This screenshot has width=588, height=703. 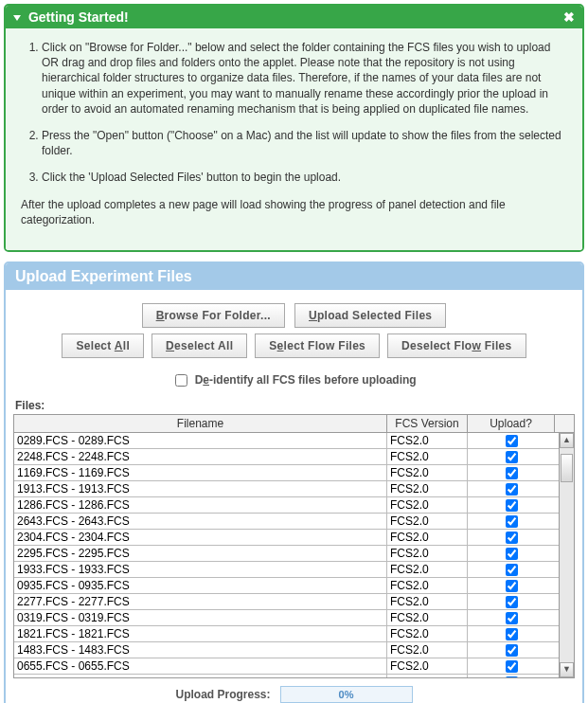 What do you see at coordinates (79, 17) in the screenshot?
I see `getting-started-title: Getting Started!` at bounding box center [79, 17].